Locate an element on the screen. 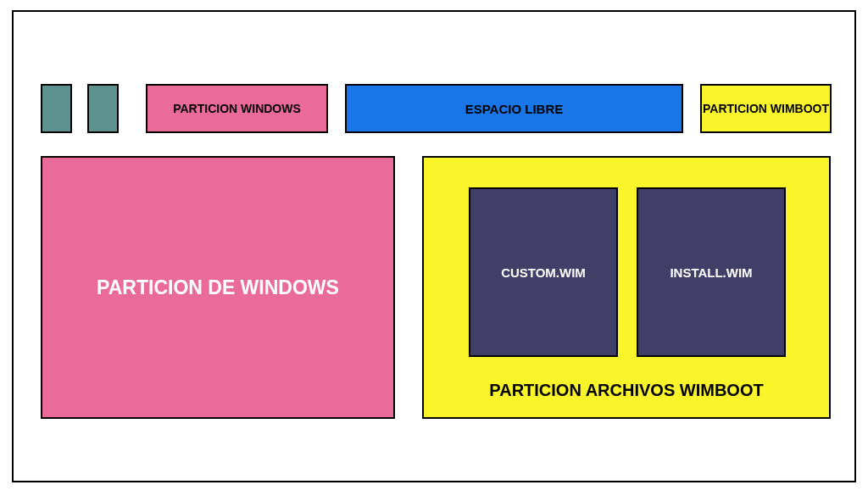 Image resolution: width=868 pixels, height=496 pixels. partition-windows-top: PARTICION WINDOWS is located at coordinates (237, 109).